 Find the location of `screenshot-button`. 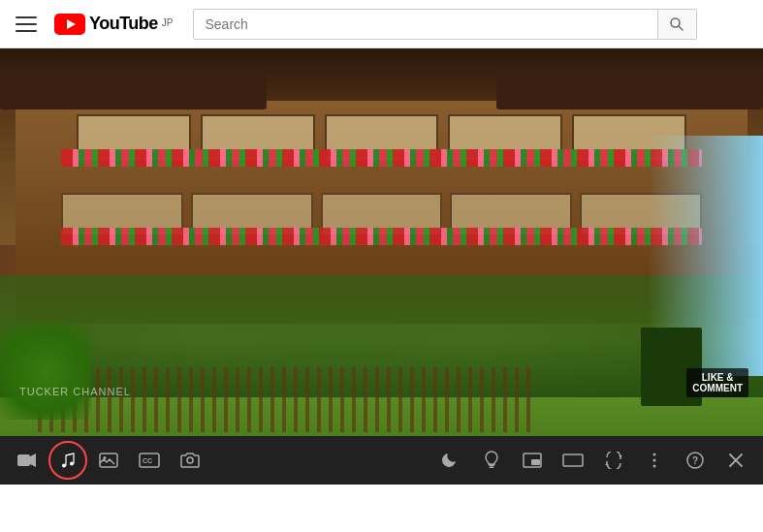

screenshot-button is located at coordinates (190, 460).